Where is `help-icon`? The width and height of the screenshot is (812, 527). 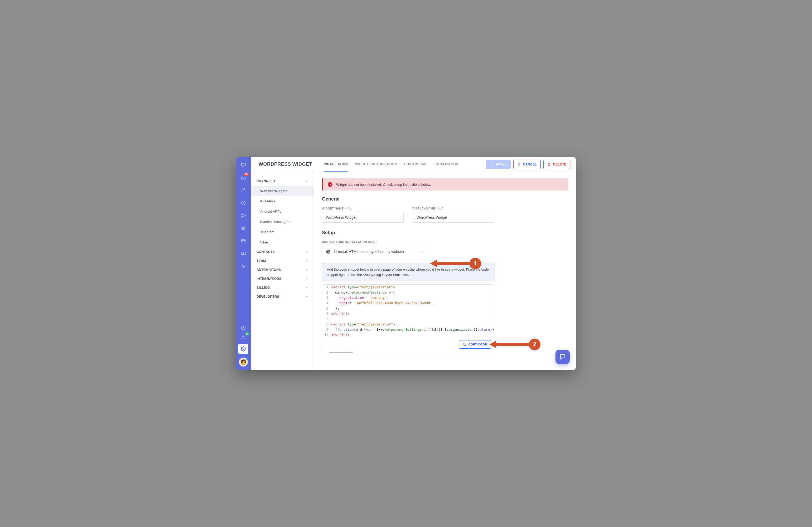
help-icon is located at coordinates (244, 327).